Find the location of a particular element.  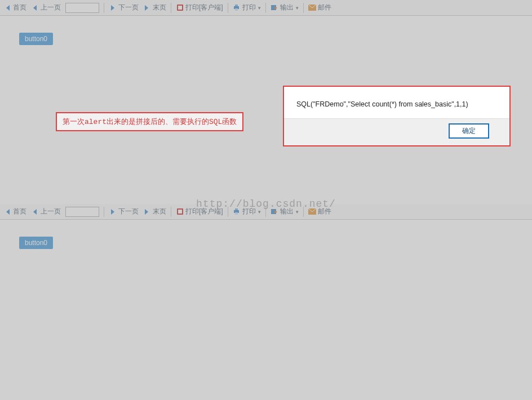

alert-footer: 确定 is located at coordinates (397, 132).